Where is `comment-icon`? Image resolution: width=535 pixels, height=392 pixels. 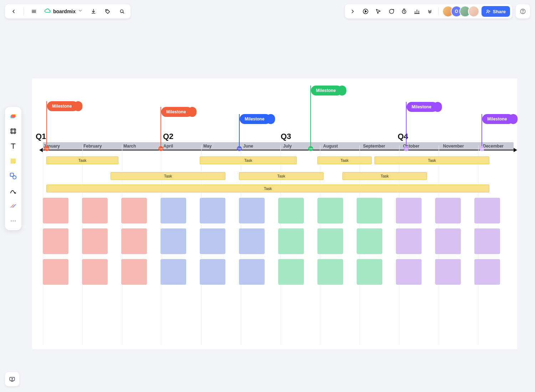
comment-icon is located at coordinates (391, 11).